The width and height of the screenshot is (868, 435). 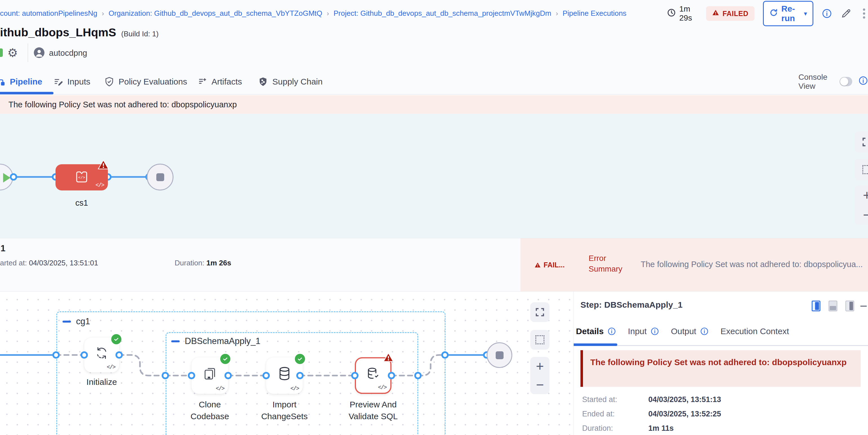 What do you see at coordinates (220, 82) in the screenshot?
I see `tab-artifacts: Artifacts` at bounding box center [220, 82].